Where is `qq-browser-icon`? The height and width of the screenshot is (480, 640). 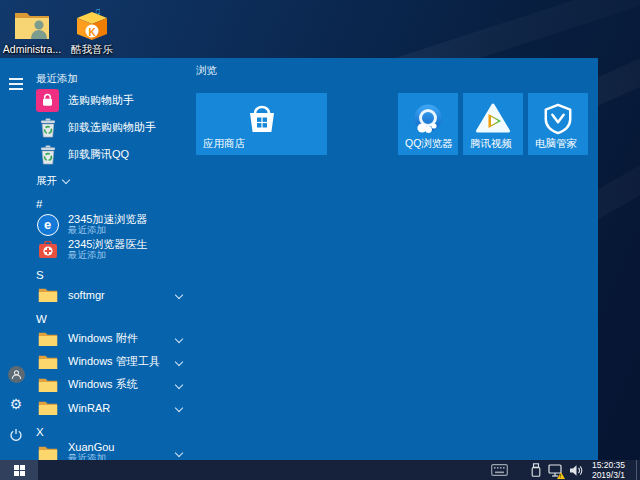 qq-browser-icon is located at coordinates (428, 121).